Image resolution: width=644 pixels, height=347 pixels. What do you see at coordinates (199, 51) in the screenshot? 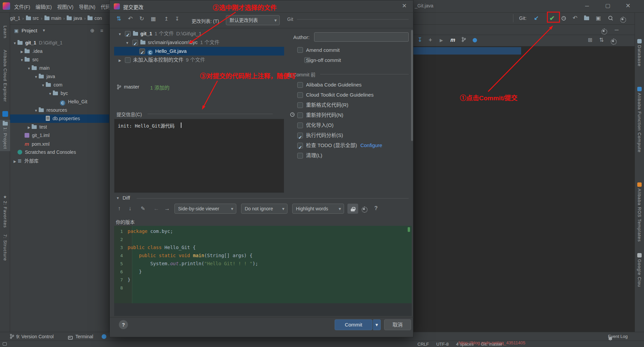
I see `changes-file-row: CHello_Git.java` at bounding box center [199, 51].